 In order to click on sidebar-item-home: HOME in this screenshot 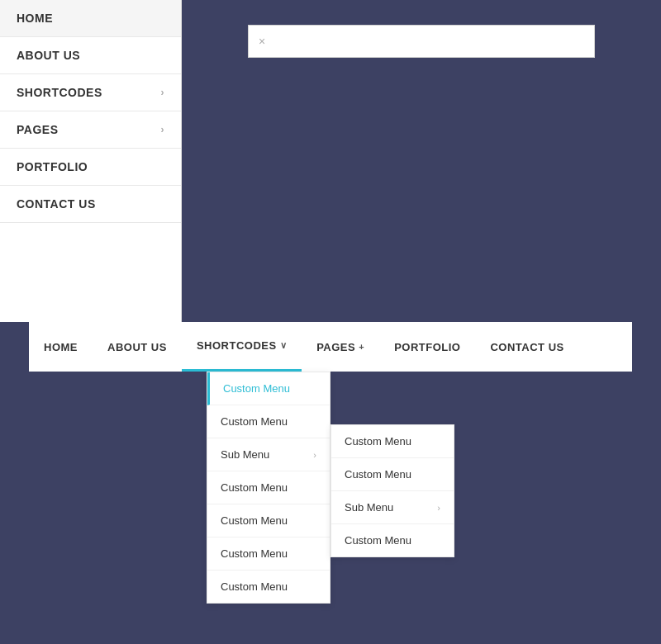, I will do `click(91, 18)`.